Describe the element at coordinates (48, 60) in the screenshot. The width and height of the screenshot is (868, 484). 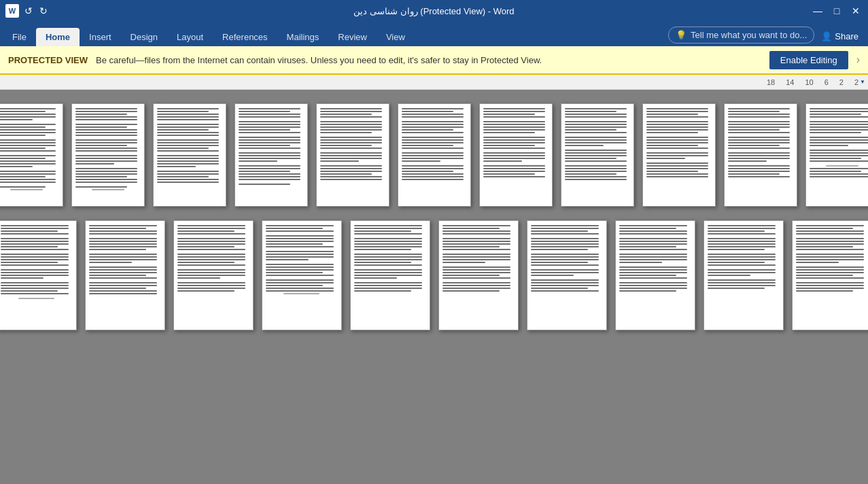
I see `protected-view-label: PROTECTED VIEW` at that location.